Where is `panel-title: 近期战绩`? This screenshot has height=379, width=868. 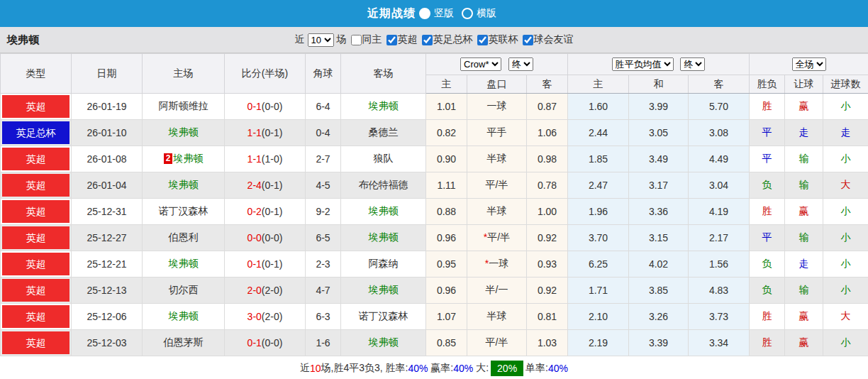
panel-title: 近期战绩 is located at coordinates (391, 14).